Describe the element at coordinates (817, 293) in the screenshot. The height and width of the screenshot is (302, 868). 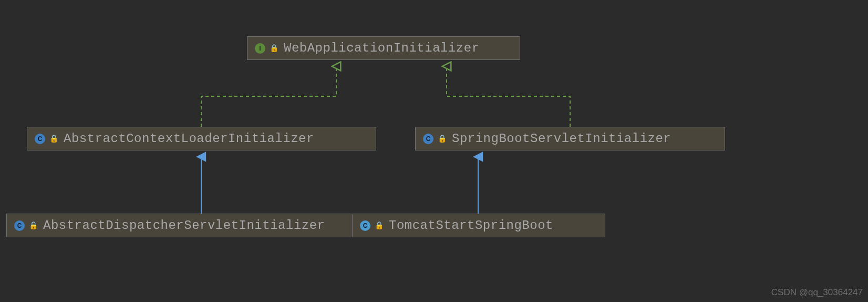
I see `watermark-text: CSDN @qq_30364247` at that location.